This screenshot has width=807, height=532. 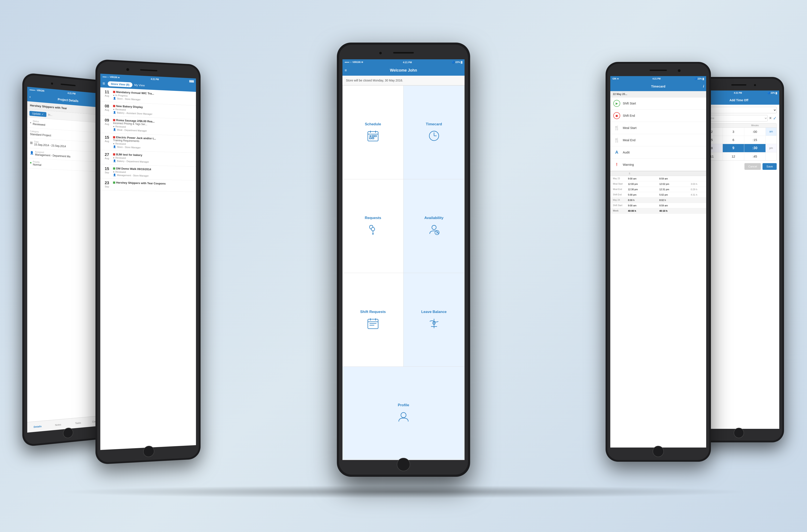 I want to click on menu-shift-requests: Shift Requests, so click(x=373, y=320).